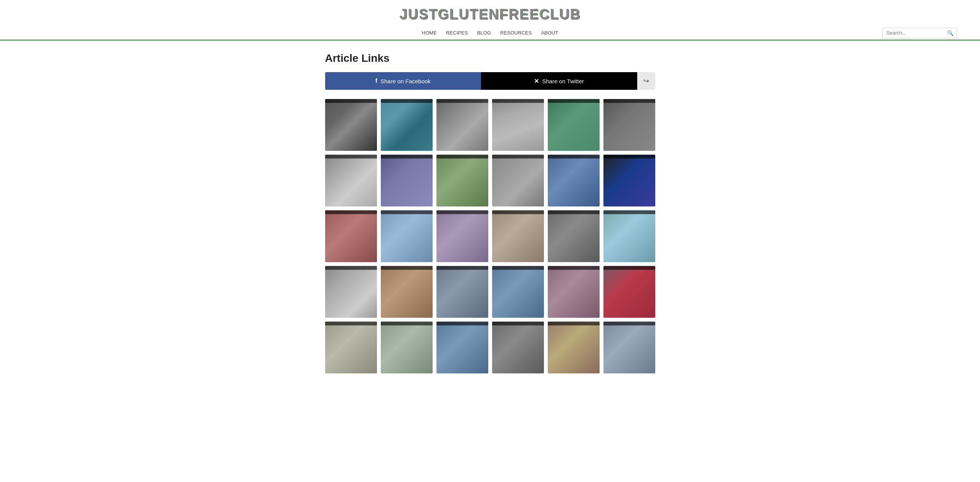  What do you see at coordinates (559, 81) in the screenshot?
I see `share-twitter-button: ✕ Share on Twitter` at bounding box center [559, 81].